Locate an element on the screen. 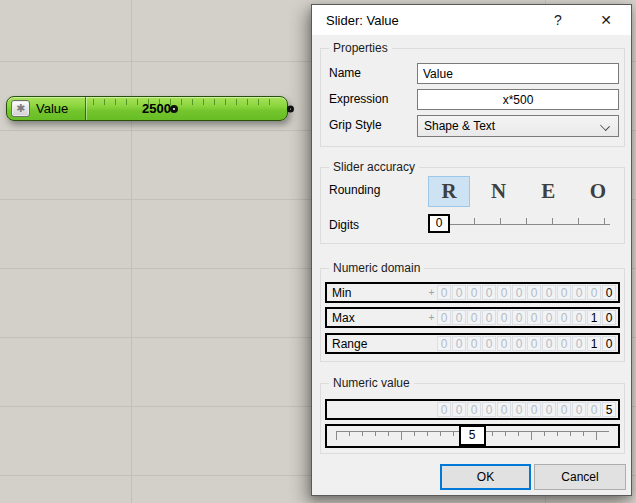  rounding-option-r: R is located at coordinates (449, 192).